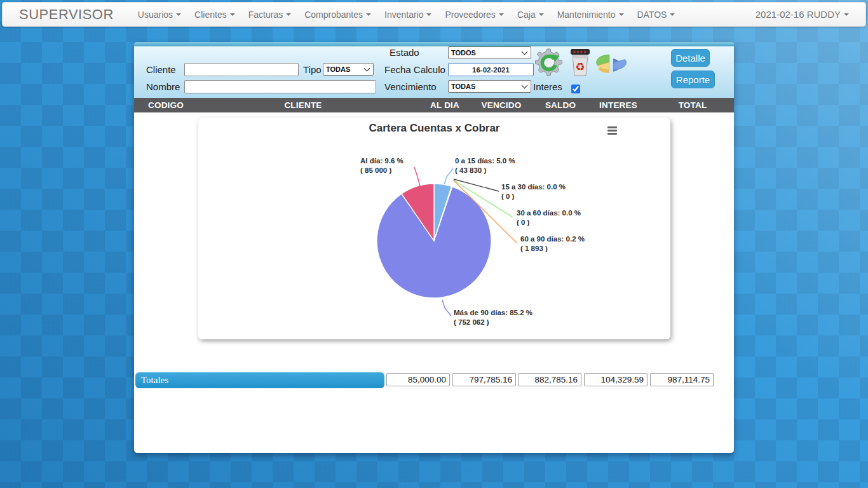 The width and height of the screenshot is (868, 488). Describe the element at coordinates (612, 64) in the screenshot. I see `pie-chart-icon` at that location.